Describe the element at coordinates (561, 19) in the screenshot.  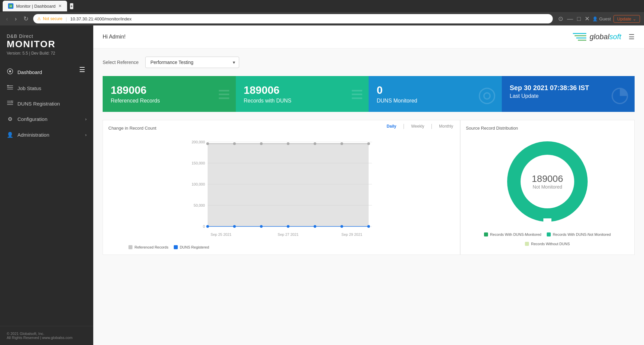
I see `extensions-icon: ⊙` at that location.